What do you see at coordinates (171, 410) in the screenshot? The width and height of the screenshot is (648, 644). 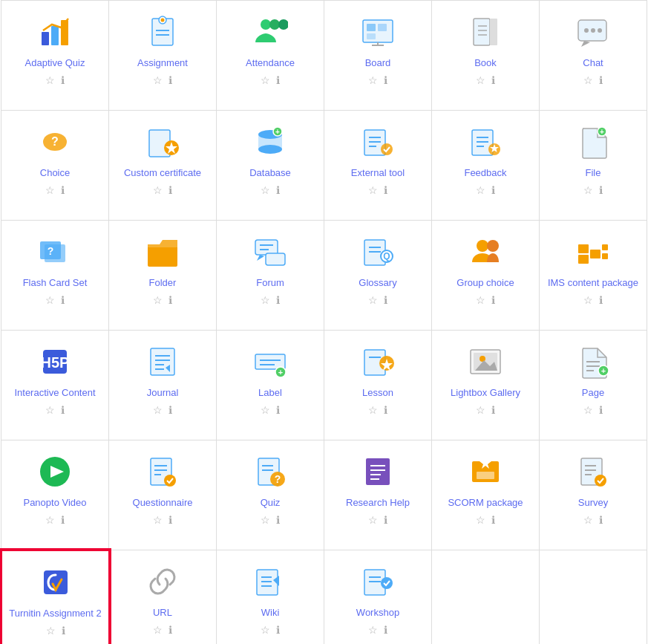 I see `info-icon-journal: ℹ` at bounding box center [171, 410].